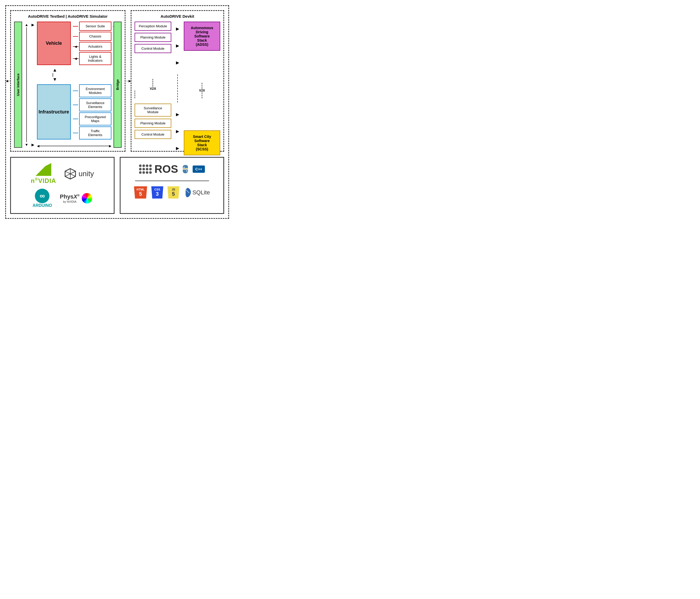 The image size is (700, 599). What do you see at coordinates (157, 192) in the screenshot?
I see `css3-badge-wrapper: CSS 3` at bounding box center [157, 192].